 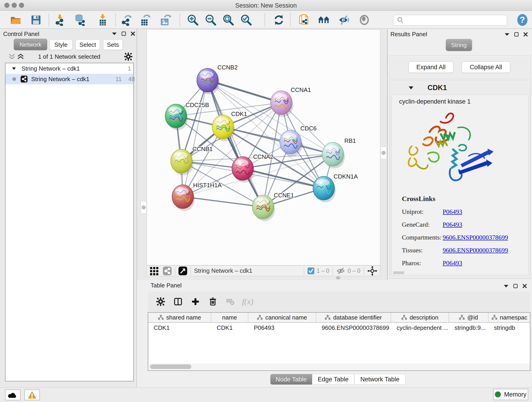 What do you see at coordinates (411, 88) in the screenshot?
I see `gene-collapse-caret-icon` at bounding box center [411, 88].